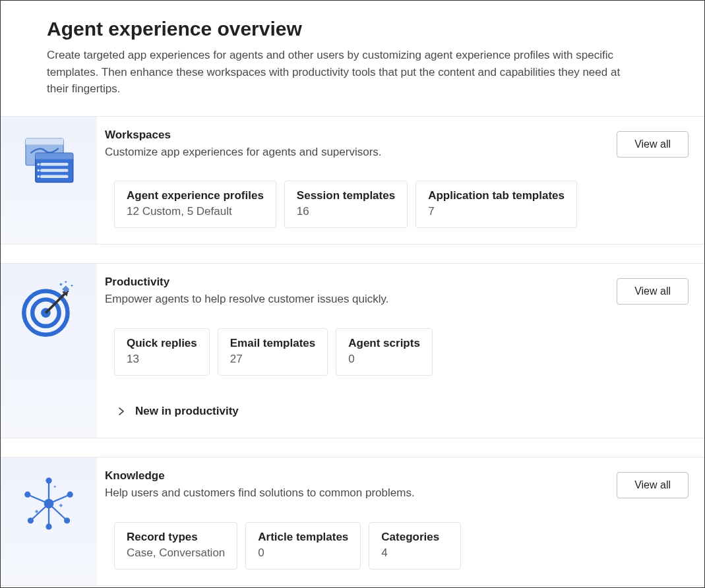 Image resolution: width=705 pixels, height=588 pixels. Describe the element at coordinates (653, 291) in the screenshot. I see `productivity-view-all-button: View all` at that location.